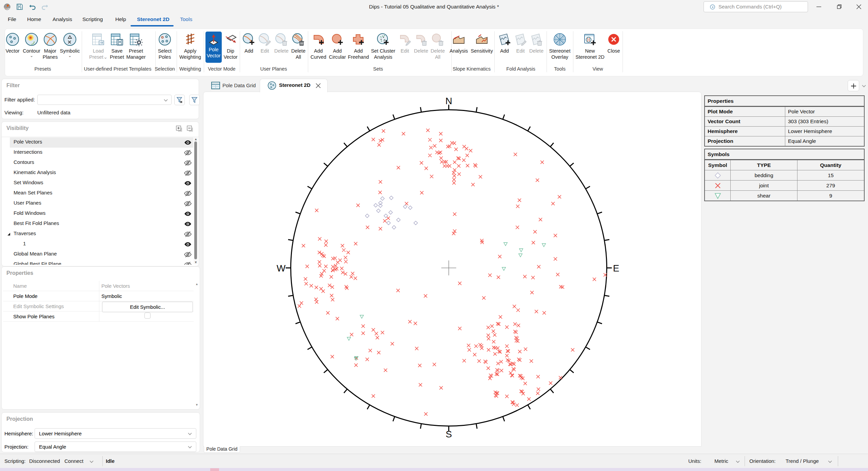  I want to click on svg-text: E, so click(616, 268).